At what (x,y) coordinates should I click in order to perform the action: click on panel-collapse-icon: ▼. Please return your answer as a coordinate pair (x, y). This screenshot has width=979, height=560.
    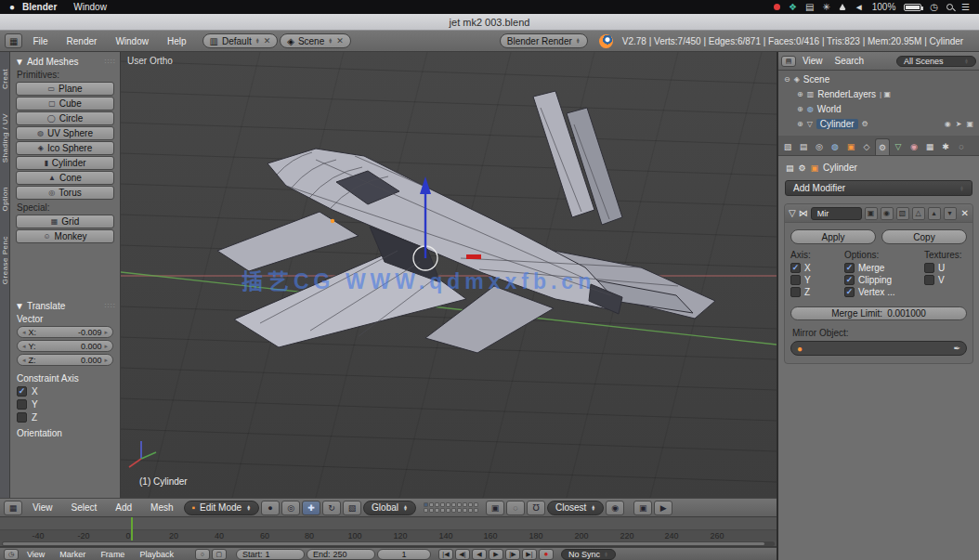
    Looking at the image, I should click on (20, 306).